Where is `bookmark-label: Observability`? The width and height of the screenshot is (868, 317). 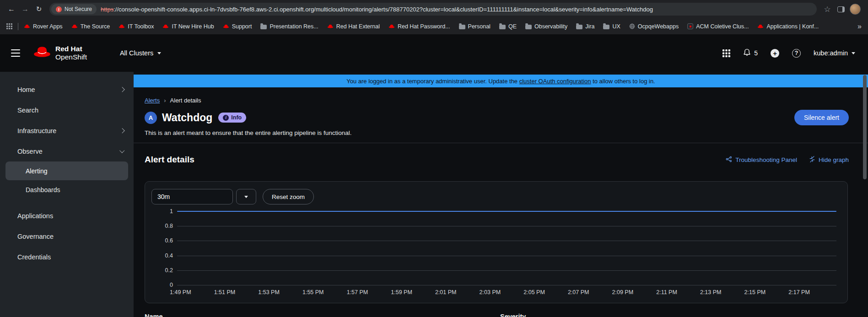
bookmark-label: Observability is located at coordinates (551, 27).